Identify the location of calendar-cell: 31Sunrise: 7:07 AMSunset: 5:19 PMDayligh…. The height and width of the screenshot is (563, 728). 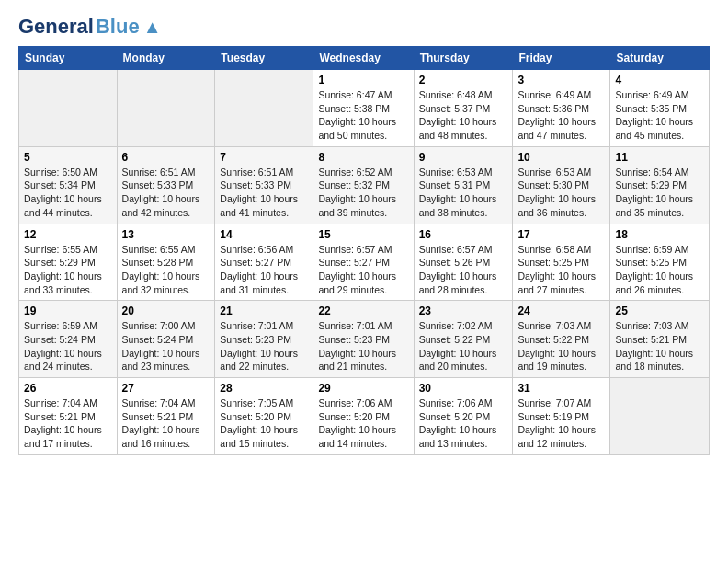
(562, 417).